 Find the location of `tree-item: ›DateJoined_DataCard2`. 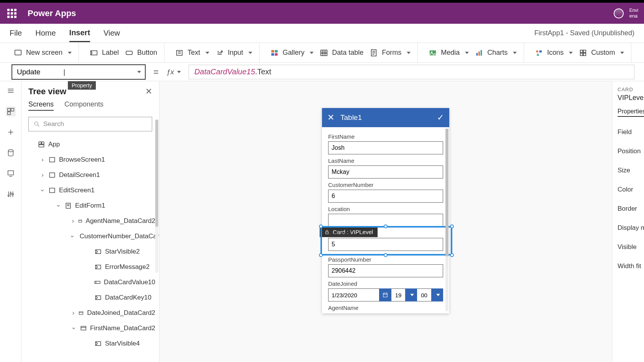

tree-item: ›DateJoined_DataCard2 is located at coordinates (90, 313).